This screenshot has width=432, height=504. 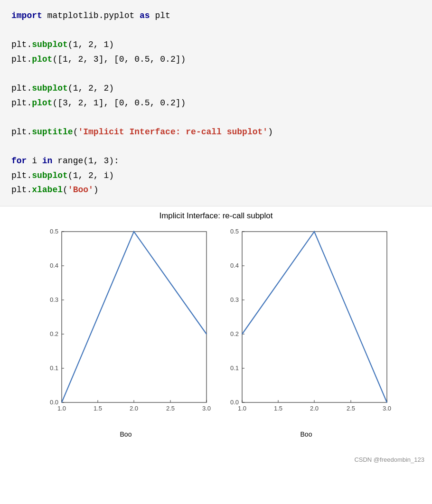 I want to click on str-boo: 'Boo', so click(x=81, y=190).